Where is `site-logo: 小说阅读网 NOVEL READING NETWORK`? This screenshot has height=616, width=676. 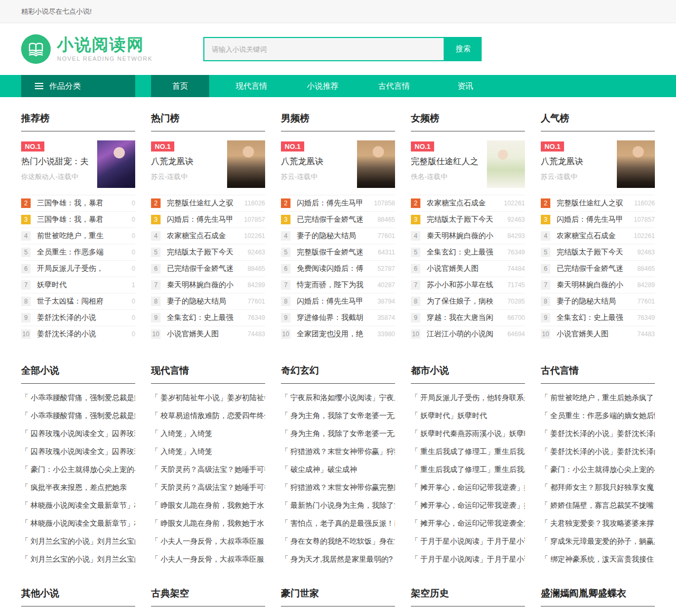
site-logo: 小说阅读网 NOVEL READING NETWORK is located at coordinates (112, 49).